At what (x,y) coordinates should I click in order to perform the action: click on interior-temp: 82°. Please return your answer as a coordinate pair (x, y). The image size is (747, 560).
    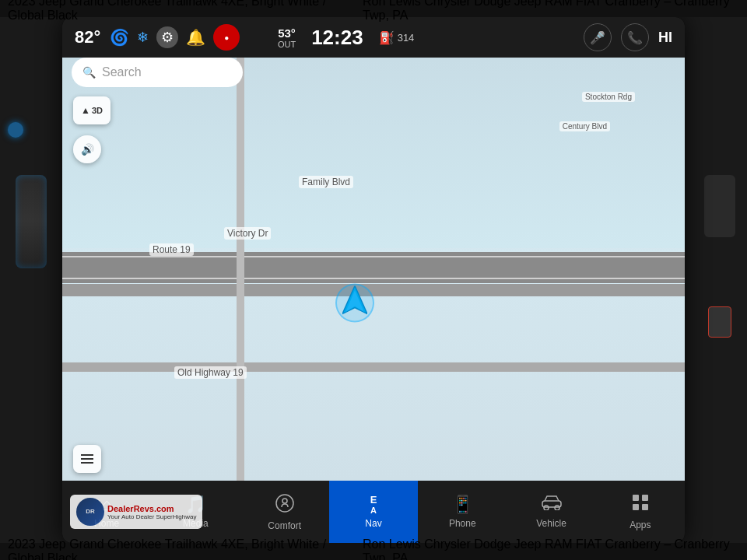
    Looking at the image, I should click on (87, 37).